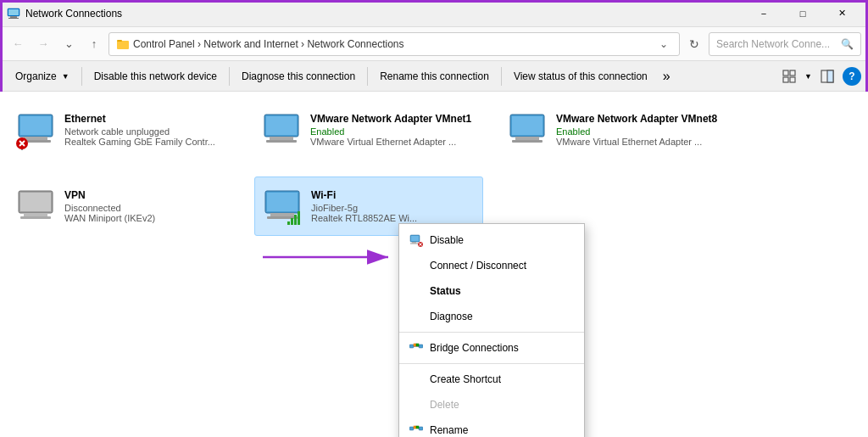 The image size is (868, 437). What do you see at coordinates (369, 130) in the screenshot?
I see `network-item-vmnet1: VMware Network Adapter VMnet1 Enabled VM…` at bounding box center [369, 130].